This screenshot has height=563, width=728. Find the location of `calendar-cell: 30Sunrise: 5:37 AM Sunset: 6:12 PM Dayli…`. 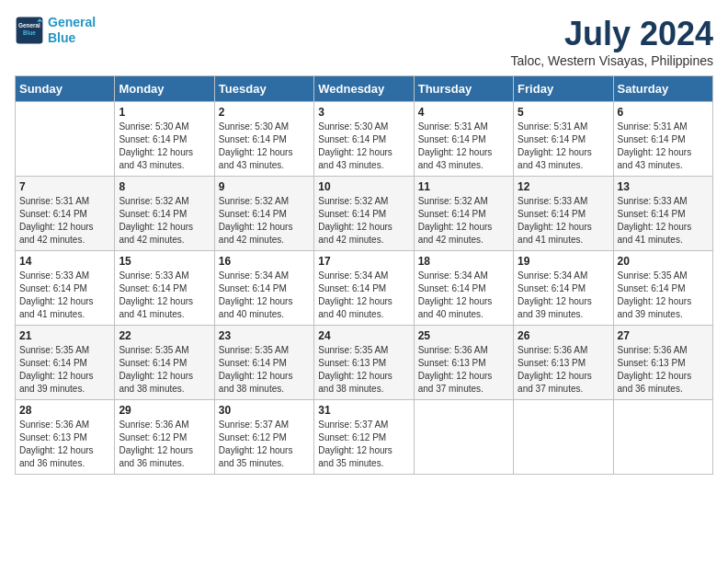

calendar-cell: 30Sunrise: 5:37 AM Sunset: 6:12 PM Dayli… is located at coordinates (264, 438).